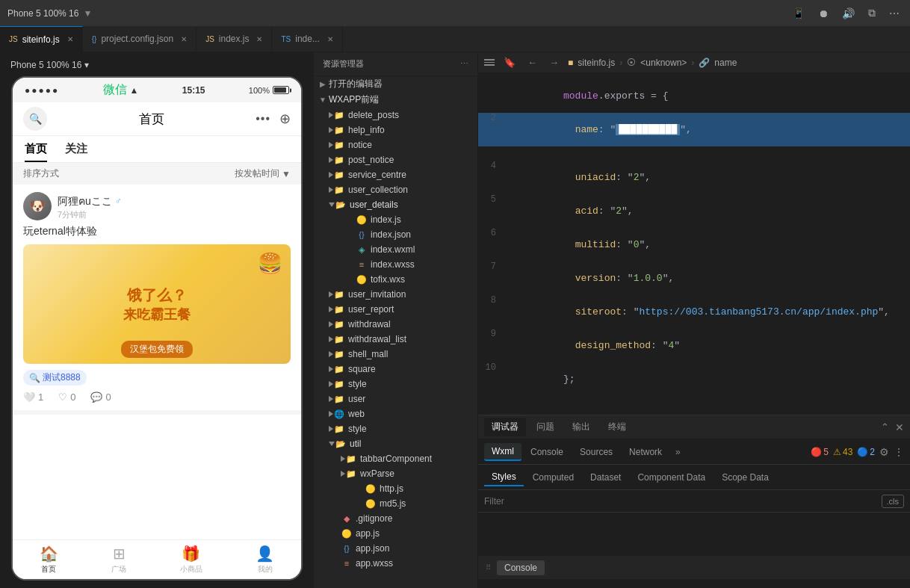 The image size is (910, 588). Describe the element at coordinates (708, 96) in the screenshot. I see `line-content: module.exports = {` at that location.